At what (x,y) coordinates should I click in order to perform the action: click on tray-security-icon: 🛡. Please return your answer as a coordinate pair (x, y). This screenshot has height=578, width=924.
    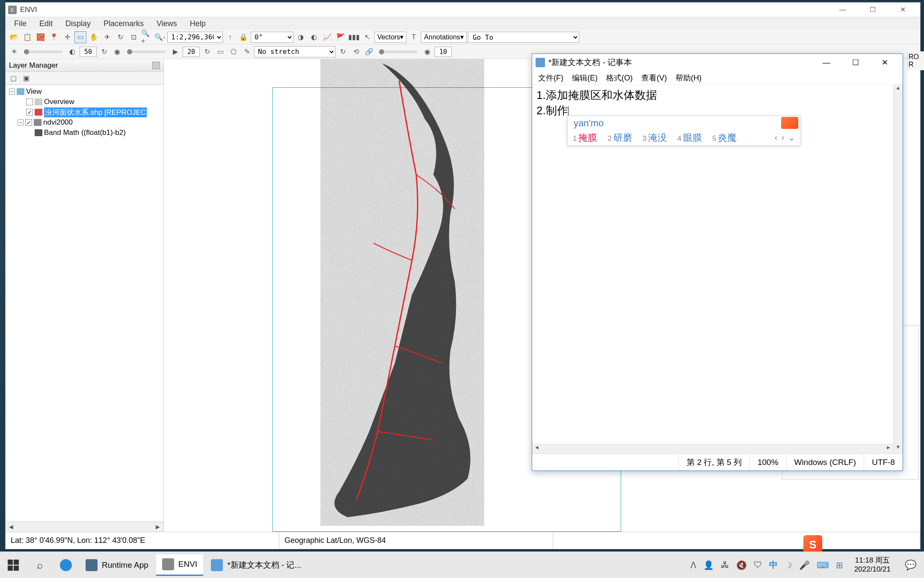
    Looking at the image, I should click on (758, 565).